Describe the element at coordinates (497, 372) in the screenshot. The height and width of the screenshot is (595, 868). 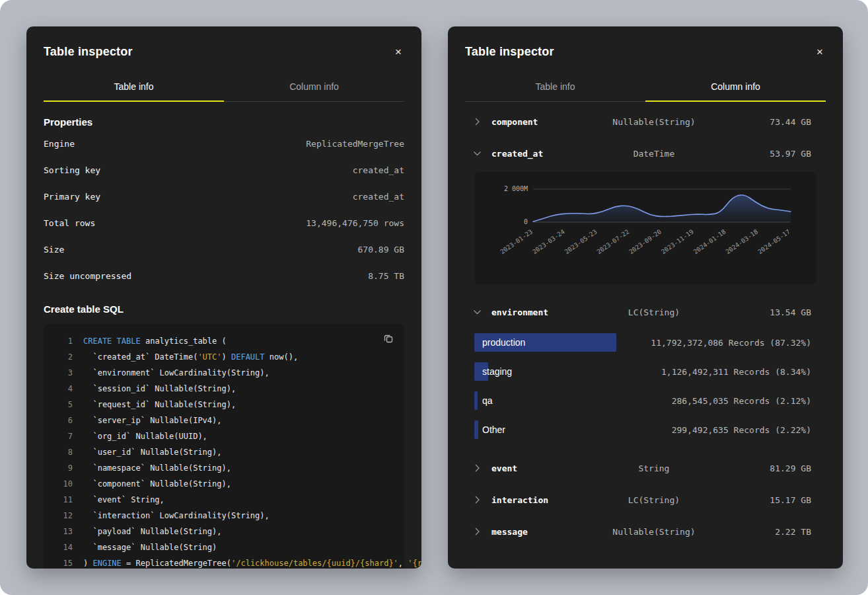
I see `bar-label: staging` at that location.